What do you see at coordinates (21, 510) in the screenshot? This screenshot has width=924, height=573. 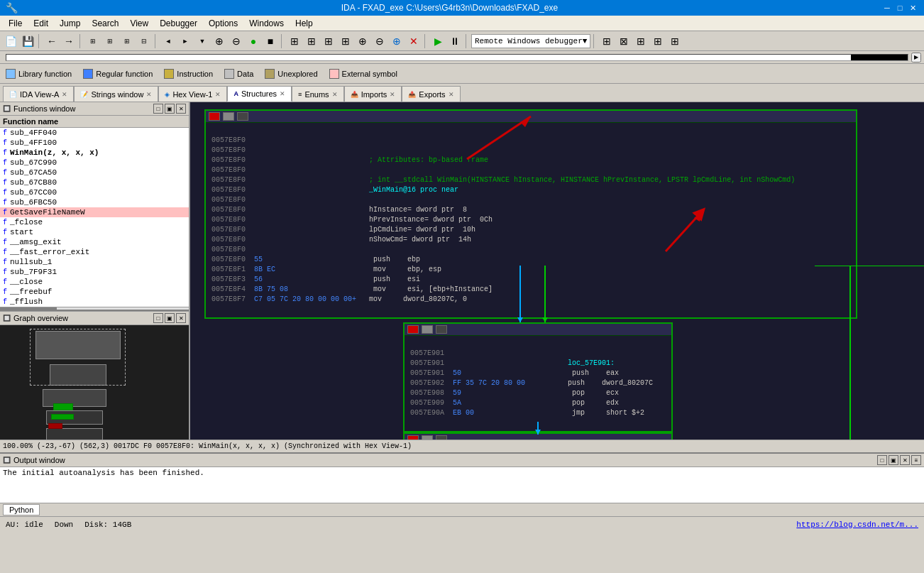 I see `python-tab: Python` at bounding box center [21, 510].